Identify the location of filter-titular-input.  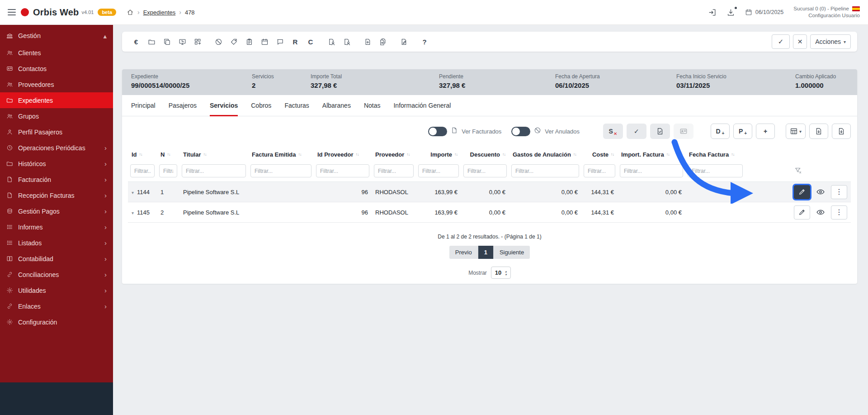
(214, 171).